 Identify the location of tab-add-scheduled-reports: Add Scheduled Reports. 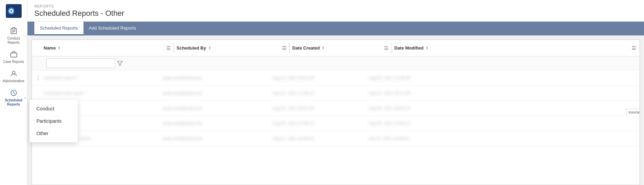
(113, 29).